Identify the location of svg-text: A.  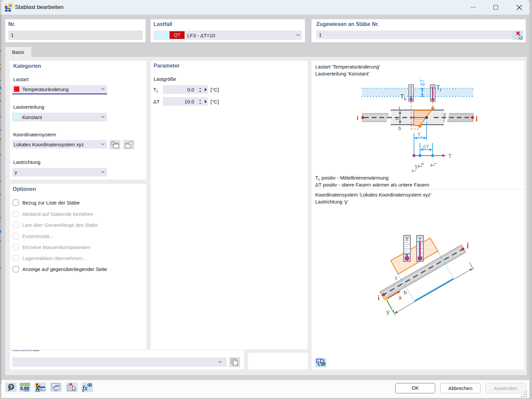
(38, 389).